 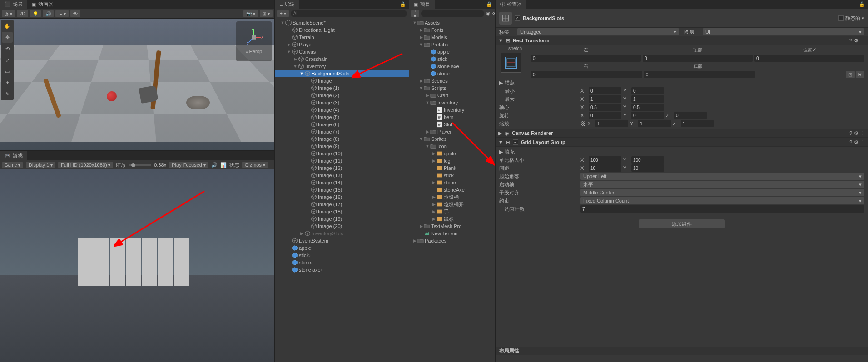 I want to click on lock-icon: 🔒, so click(x=489, y=5).